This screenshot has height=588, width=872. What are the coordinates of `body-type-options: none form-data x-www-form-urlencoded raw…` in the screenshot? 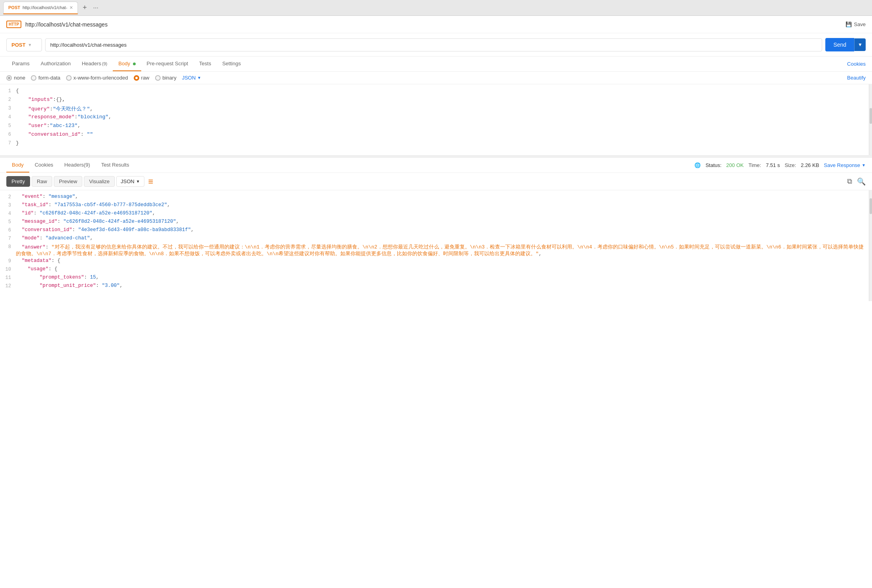 It's located at (104, 78).